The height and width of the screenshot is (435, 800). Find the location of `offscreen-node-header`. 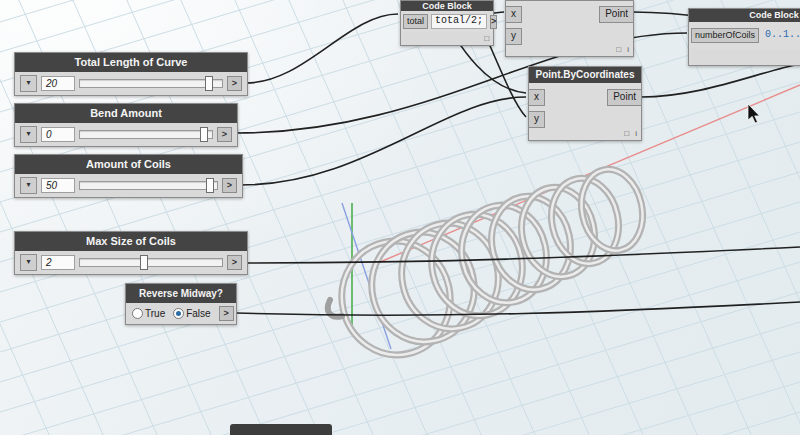

offscreen-node-header is located at coordinates (281, 430).